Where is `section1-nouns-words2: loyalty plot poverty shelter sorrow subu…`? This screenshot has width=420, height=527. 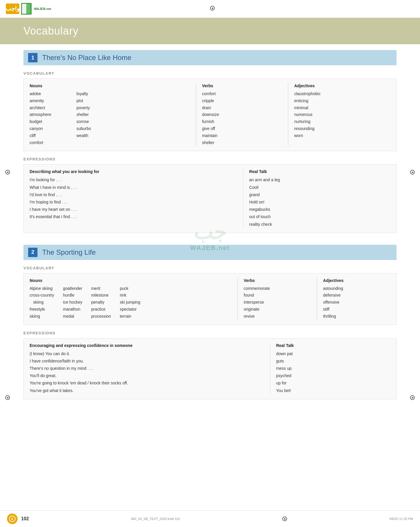 section1-nouns-words2: loyalty plot poverty shelter sorrow subu… is located at coordinates (91, 115).